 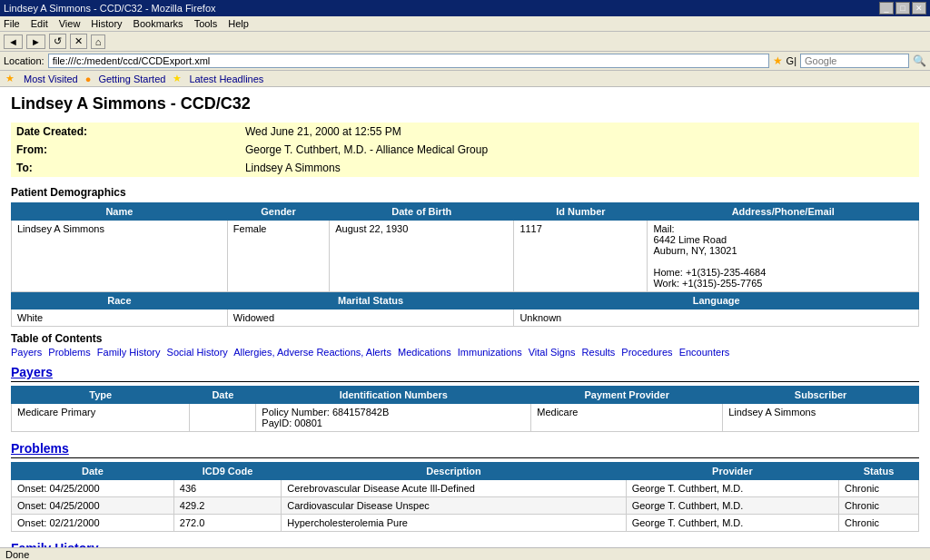 I want to click on search-icon: 🔍, so click(x=919, y=61).